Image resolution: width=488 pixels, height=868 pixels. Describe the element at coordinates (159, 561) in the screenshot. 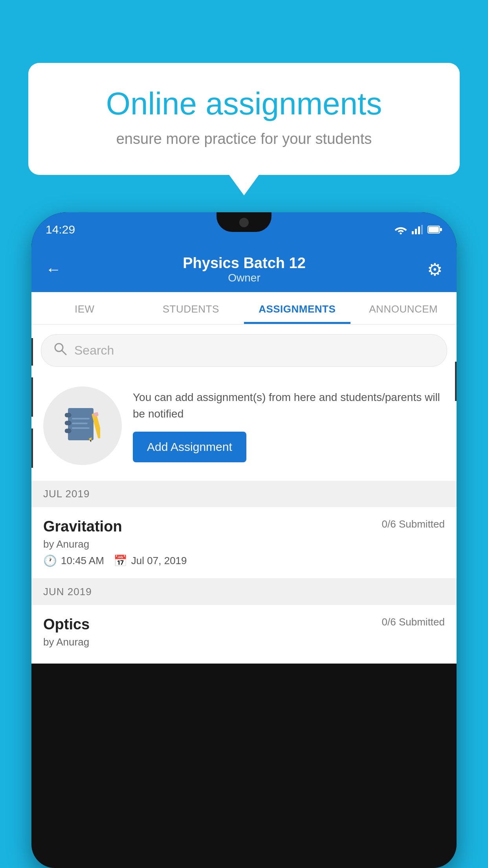

I see `assignment-date: Jul 07, 2019` at that location.